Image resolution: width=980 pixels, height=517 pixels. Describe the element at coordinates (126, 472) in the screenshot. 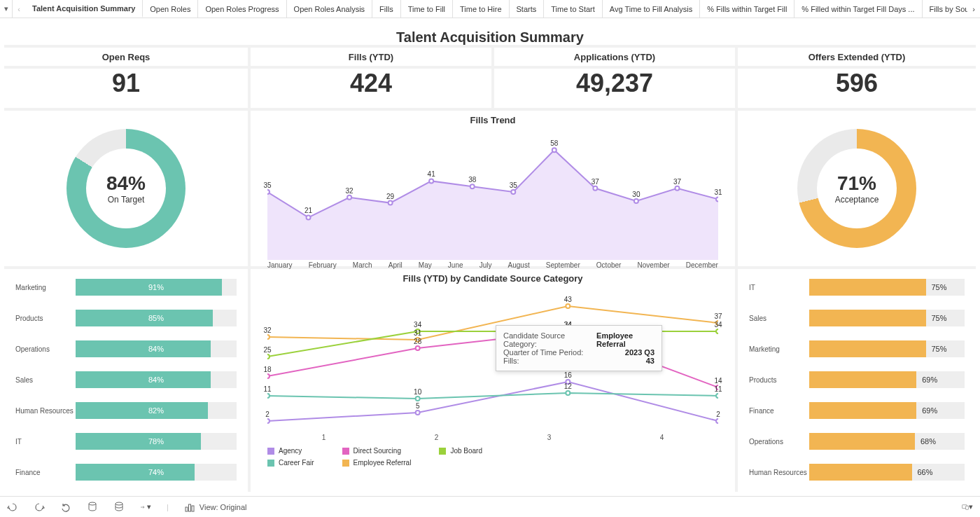

I see `bar-row: Finance74%` at that location.